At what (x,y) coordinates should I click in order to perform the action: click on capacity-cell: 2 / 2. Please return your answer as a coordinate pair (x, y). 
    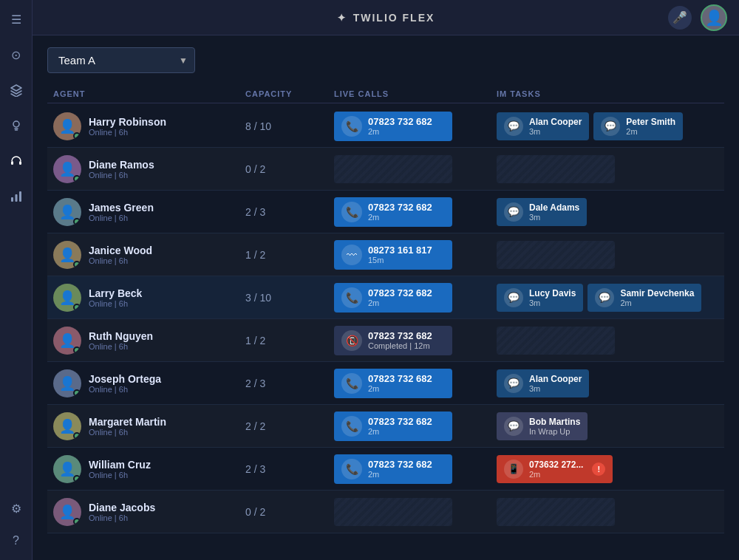
    Looking at the image, I should click on (290, 426).